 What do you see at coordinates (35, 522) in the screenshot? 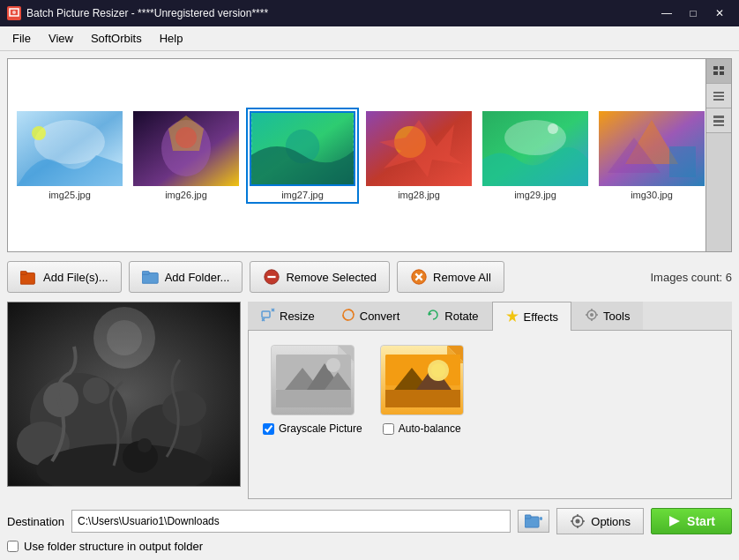
I see `destination-label: Destination` at bounding box center [35, 522].